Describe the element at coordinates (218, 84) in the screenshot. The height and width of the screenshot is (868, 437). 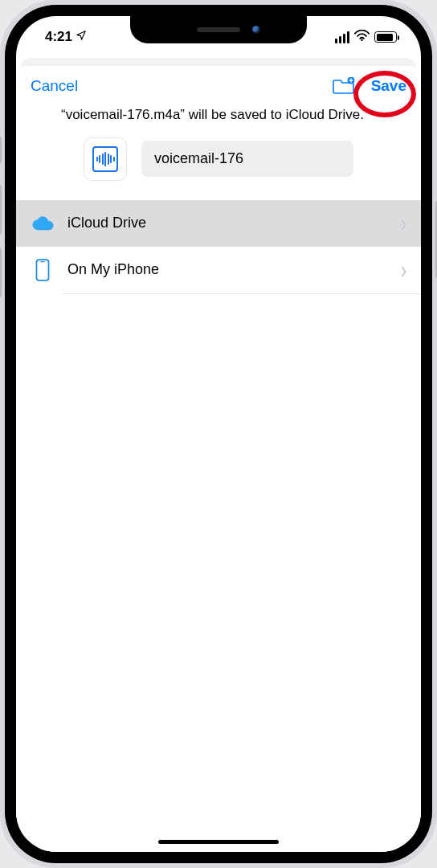
I see `modal-nav-bar: Cancel Save` at that location.